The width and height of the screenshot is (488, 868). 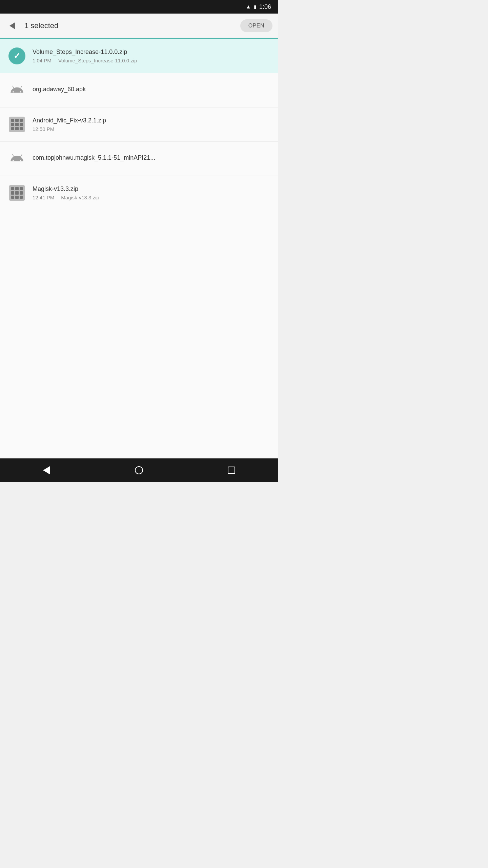 What do you see at coordinates (43, 197) in the screenshot?
I see `file-time-5: 12:41 PM` at bounding box center [43, 197].